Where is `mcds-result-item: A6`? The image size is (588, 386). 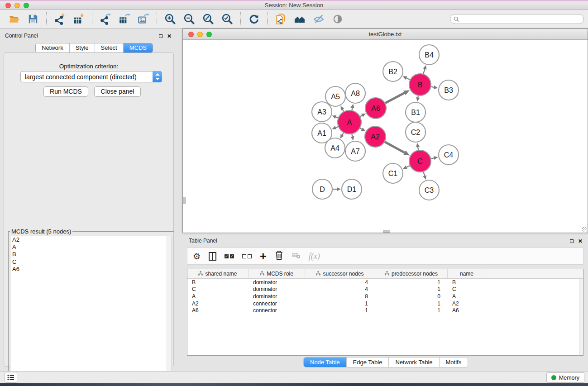 mcds-result-item: A6 is located at coordinates (91, 269).